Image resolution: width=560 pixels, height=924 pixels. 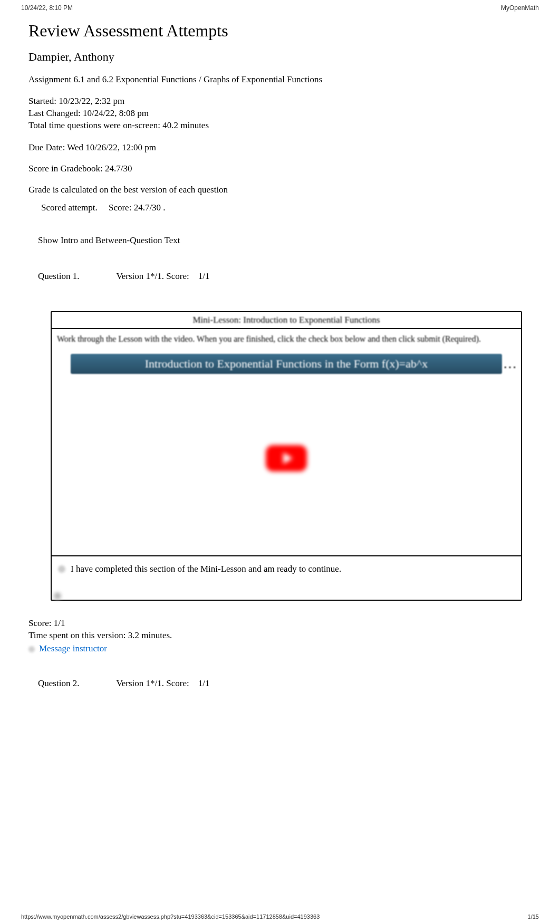 I want to click on due-date: Due Date: Wed 10/26/22, 12:00 pm, so click(x=280, y=148).